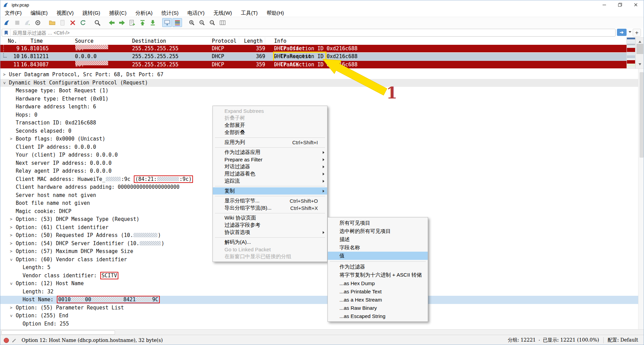 The height and width of the screenshot is (345, 644). I want to click on menubar-item: 电话(Y), so click(196, 13).